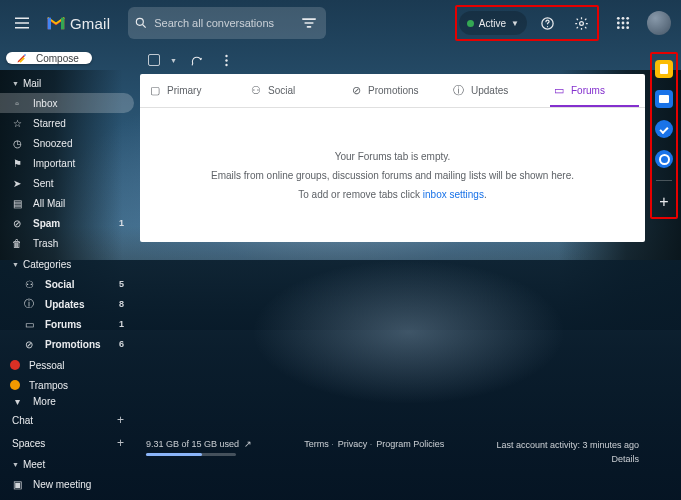 The height and width of the screenshot is (500, 681). I want to click on sidebar-item-starred: ☆Starred, so click(67, 123).